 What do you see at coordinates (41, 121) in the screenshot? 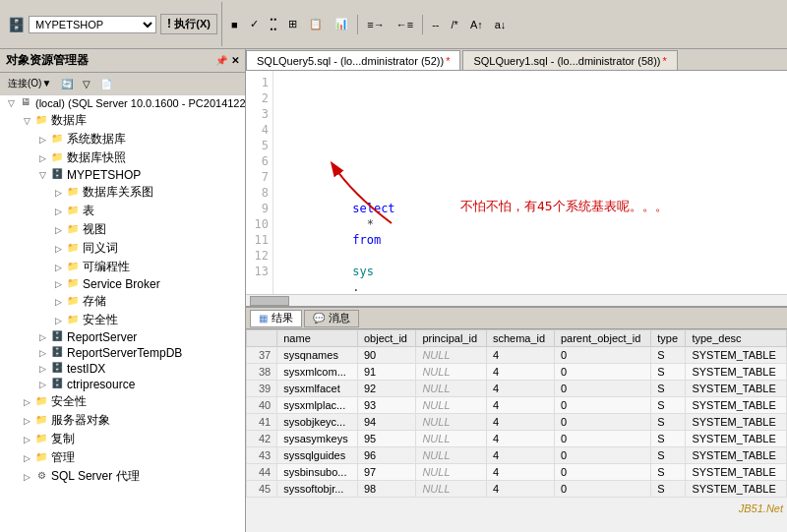
I see `folder-icon-databases: 📁` at bounding box center [41, 121].